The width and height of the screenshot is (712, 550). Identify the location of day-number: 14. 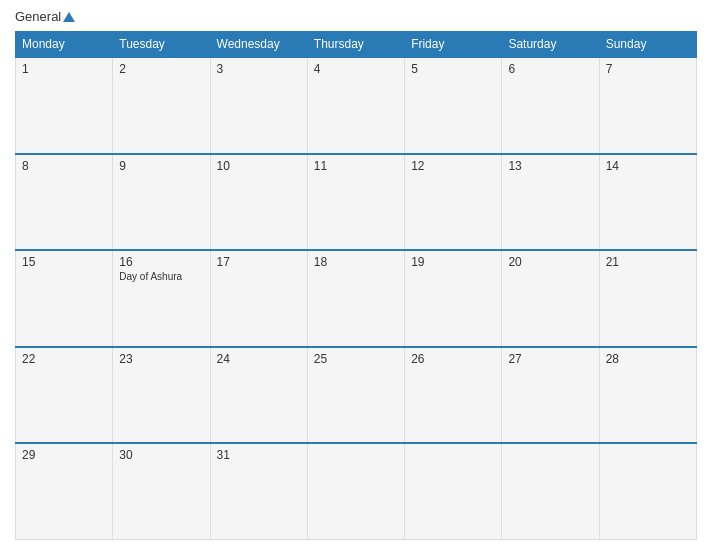
(648, 166).